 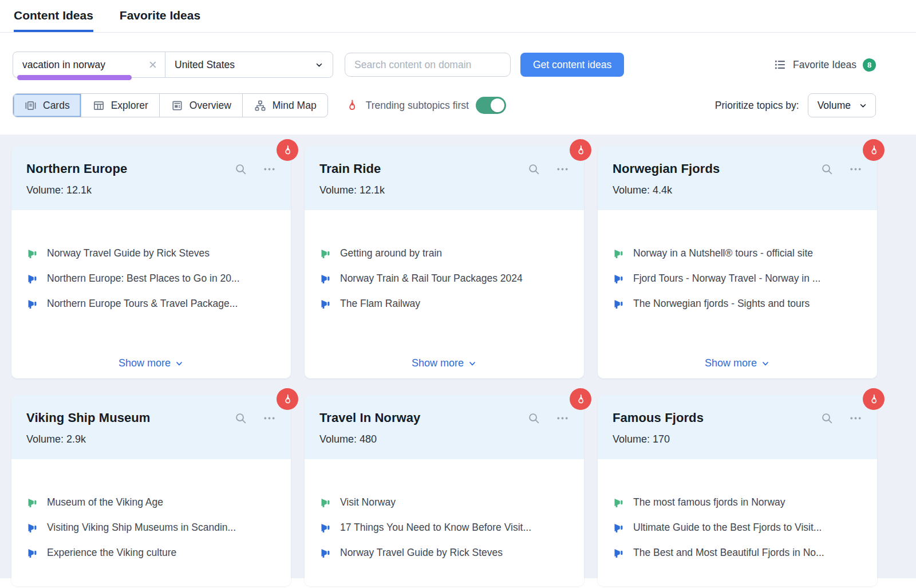 What do you see at coordinates (444, 528) in the screenshot?
I see `card-item: 17 Things You Need to Know Before Visit.…` at bounding box center [444, 528].